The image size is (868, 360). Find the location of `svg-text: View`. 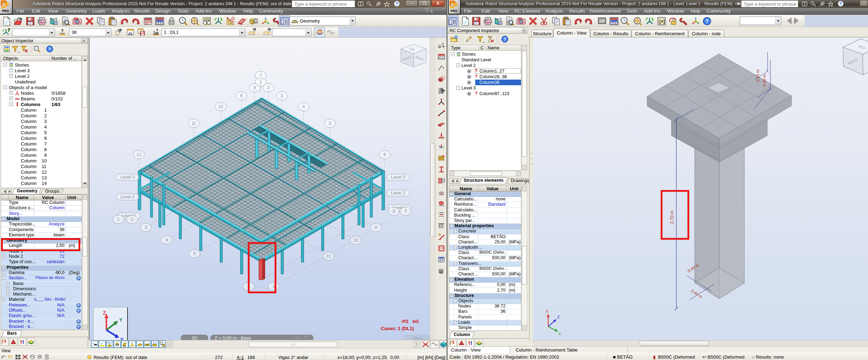

svg-text: View is located at coordinates (417, 337).